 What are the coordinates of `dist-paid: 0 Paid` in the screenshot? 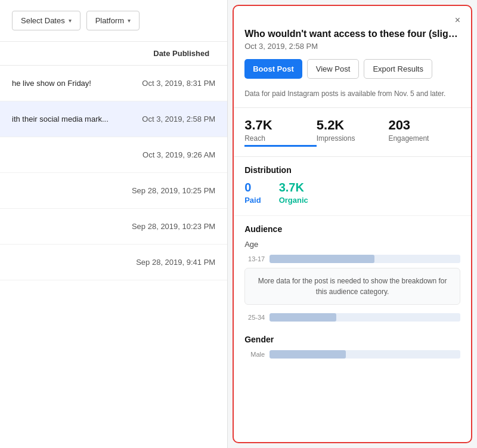 It's located at (253, 193).